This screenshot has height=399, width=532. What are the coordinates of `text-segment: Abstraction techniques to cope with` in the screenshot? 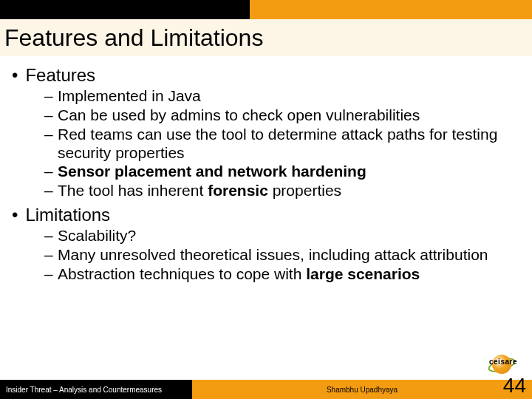 It's located at (182, 273).